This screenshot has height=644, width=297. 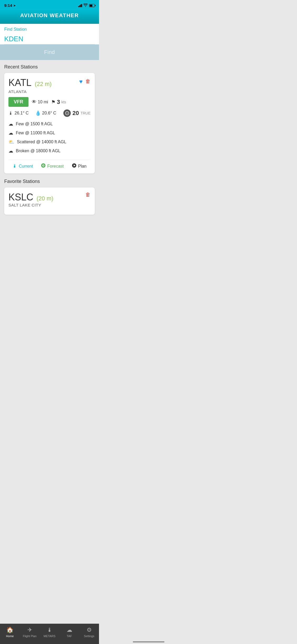 I want to click on app-title: AVIATION WEATHER, so click(x=50, y=15).